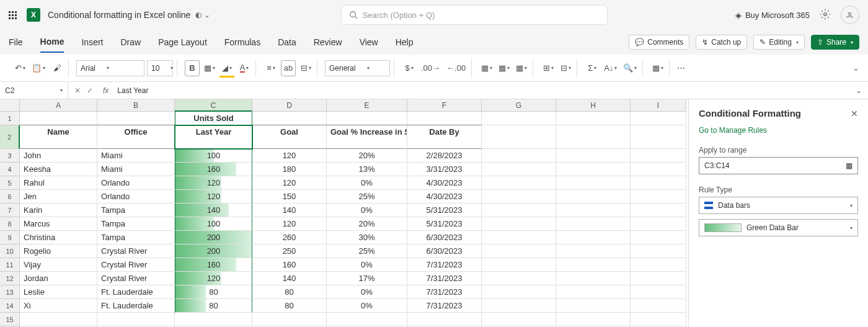 This screenshot has width=868, height=327. Describe the element at coordinates (136, 251) in the screenshot. I see `cell-B10: Crystal River` at that location.